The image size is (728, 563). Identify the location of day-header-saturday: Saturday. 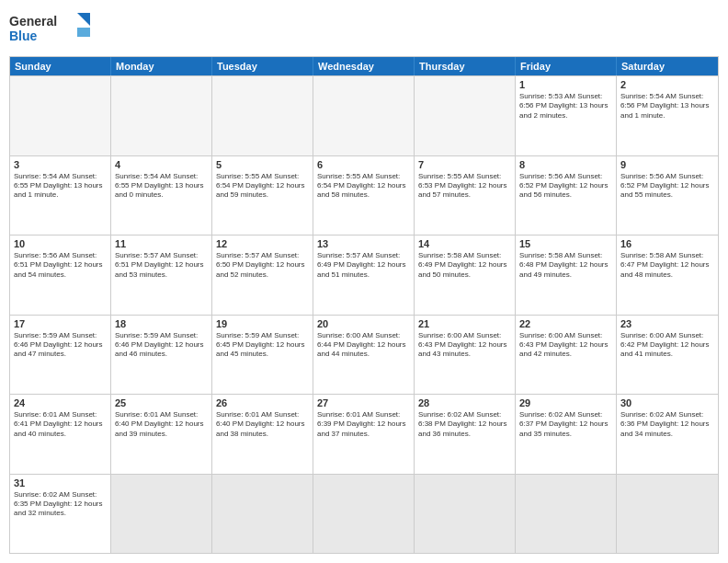
(667, 66).